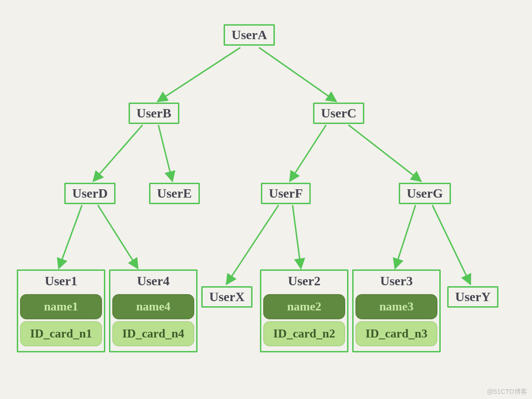 The height and width of the screenshot is (399, 532). What do you see at coordinates (174, 193) in the screenshot?
I see `node-label: UserE` at bounding box center [174, 193].